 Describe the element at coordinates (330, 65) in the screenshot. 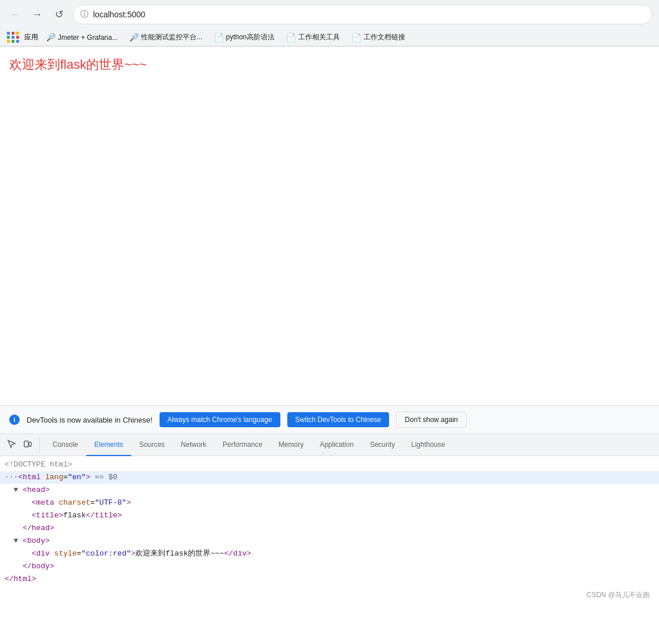

I see `welcome-text: 欢迎来到flask的世界~~~` at that location.